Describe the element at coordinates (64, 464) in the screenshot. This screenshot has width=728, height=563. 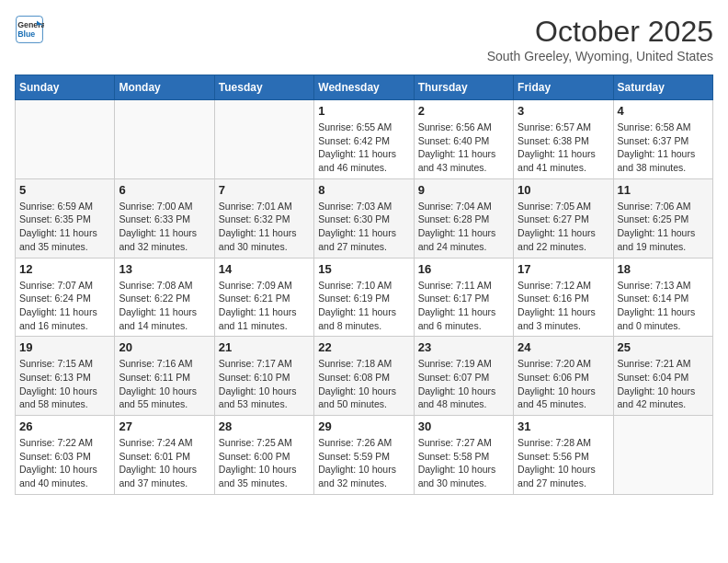
I see `day-info: Sunrise: 7:22 AM Sunset: 6:03 PM Dayligh…` at that location.